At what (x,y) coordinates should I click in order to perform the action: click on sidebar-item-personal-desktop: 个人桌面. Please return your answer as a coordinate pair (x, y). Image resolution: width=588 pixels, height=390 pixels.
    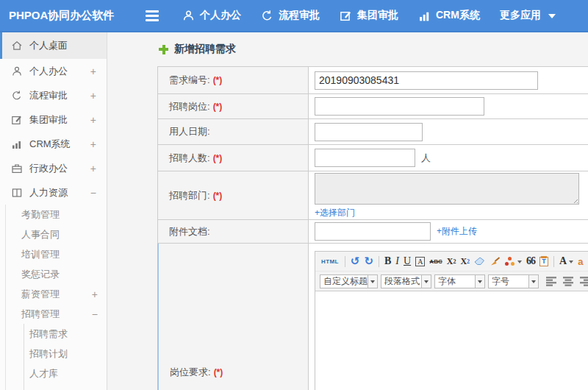
    Looking at the image, I should click on (53, 46).